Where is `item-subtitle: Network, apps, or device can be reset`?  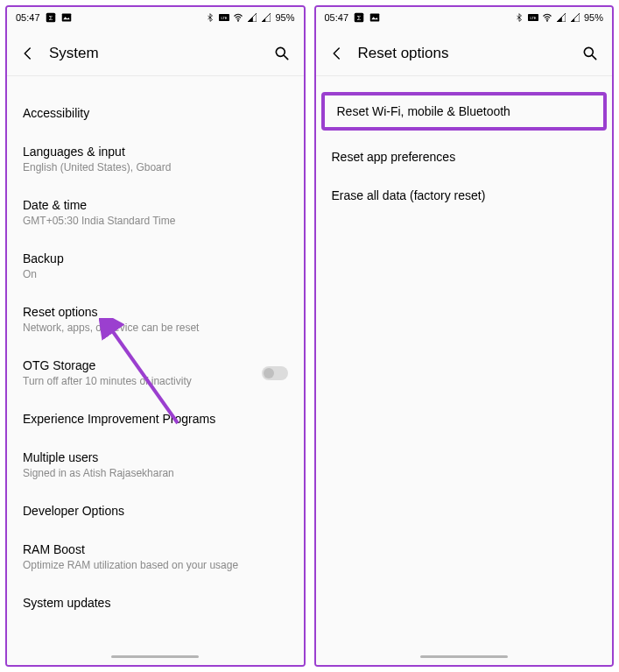
item-subtitle: Network, apps, or device can be reset is located at coordinates (156, 328).